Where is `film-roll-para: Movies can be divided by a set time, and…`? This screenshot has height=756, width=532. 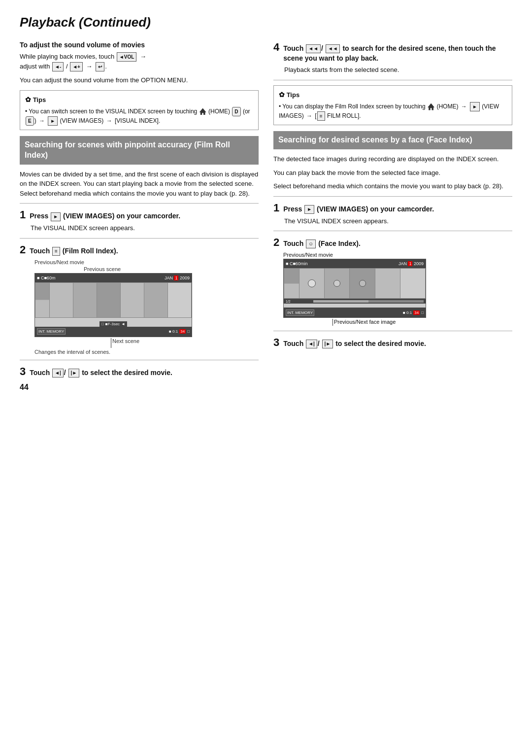 film-roll-para: Movies can be divided by a set time, and… is located at coordinates (139, 184).